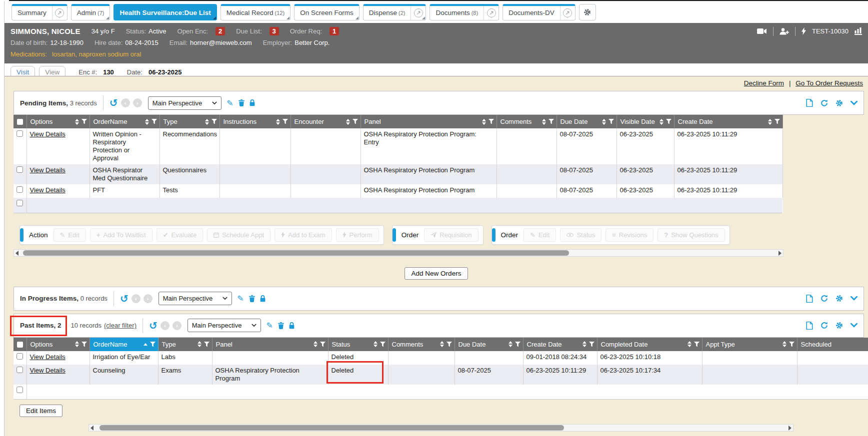 Image resolution: width=868 pixels, height=436 pixels. Describe the element at coordinates (41, 411) in the screenshot. I see `edit-items-button: Edit Items` at that location.